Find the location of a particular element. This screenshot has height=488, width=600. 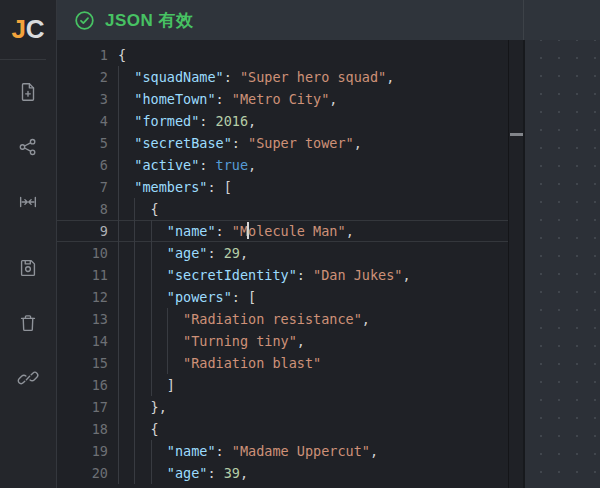

line-number: 10 is located at coordinates (82, 253).